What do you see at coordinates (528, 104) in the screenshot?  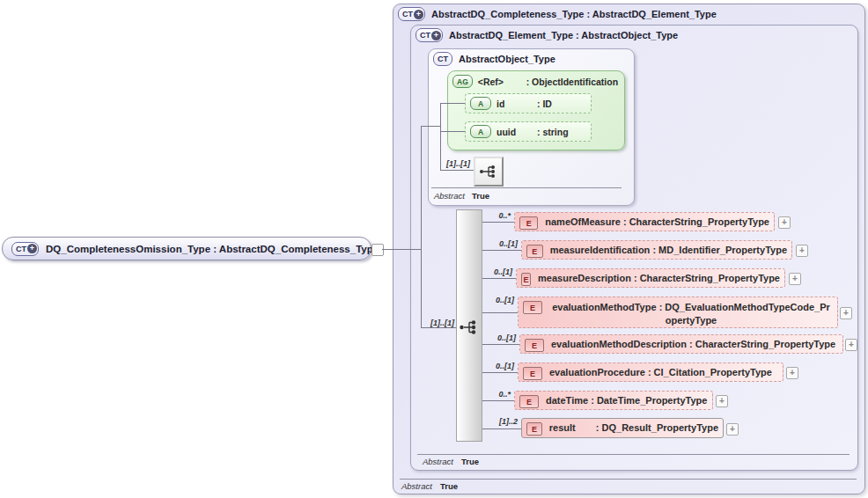 I see `attribute-row-id: A id : ID` at bounding box center [528, 104].